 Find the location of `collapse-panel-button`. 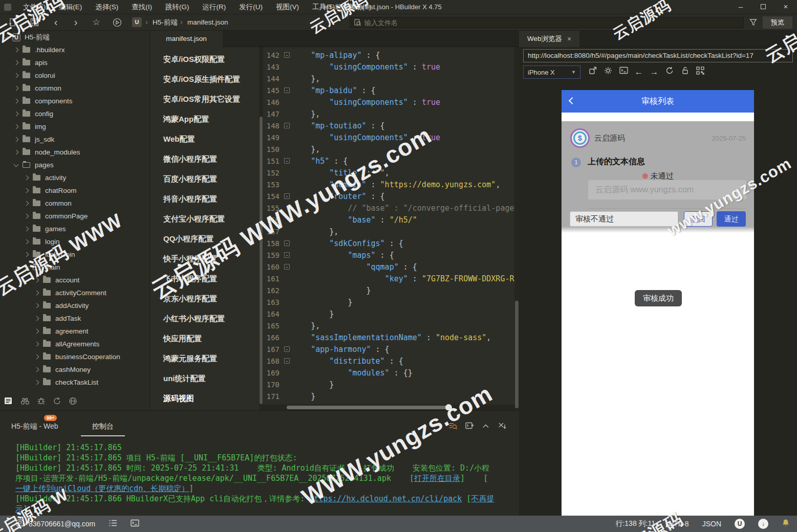

collapse-panel-button is located at coordinates (486, 427).